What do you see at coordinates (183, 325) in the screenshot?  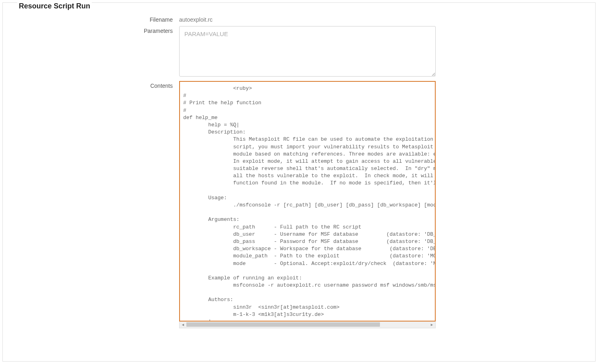 I see `scroll-left-arrow-icon: ◄` at bounding box center [183, 325].